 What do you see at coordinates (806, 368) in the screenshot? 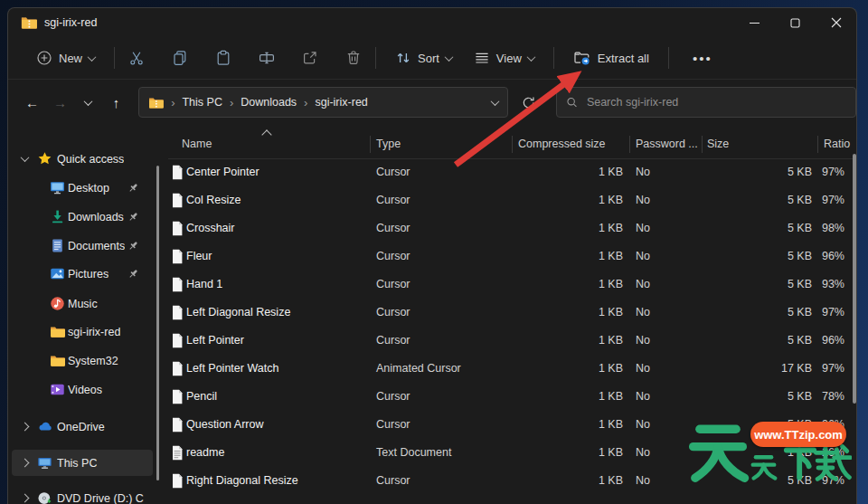
I see `file-ratio: 97%` at bounding box center [806, 368].